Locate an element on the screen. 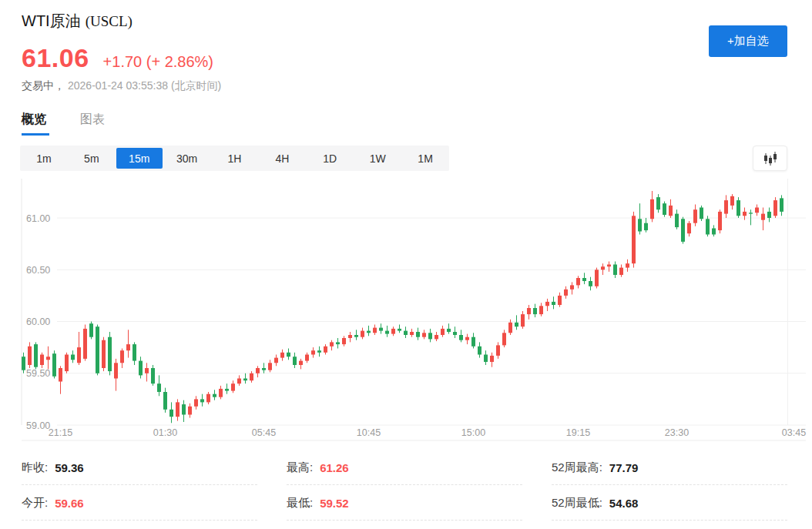  svg-text: 60.50 is located at coordinates (39, 270).